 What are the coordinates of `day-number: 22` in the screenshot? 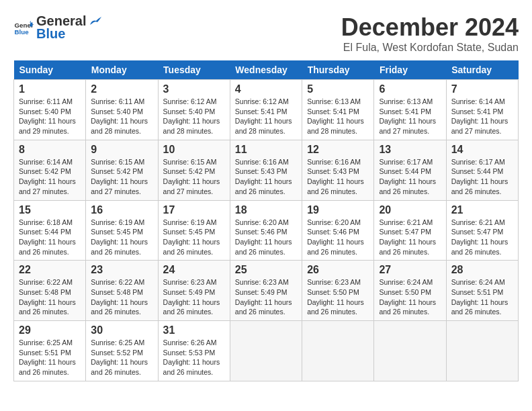 It's located at (50, 270).